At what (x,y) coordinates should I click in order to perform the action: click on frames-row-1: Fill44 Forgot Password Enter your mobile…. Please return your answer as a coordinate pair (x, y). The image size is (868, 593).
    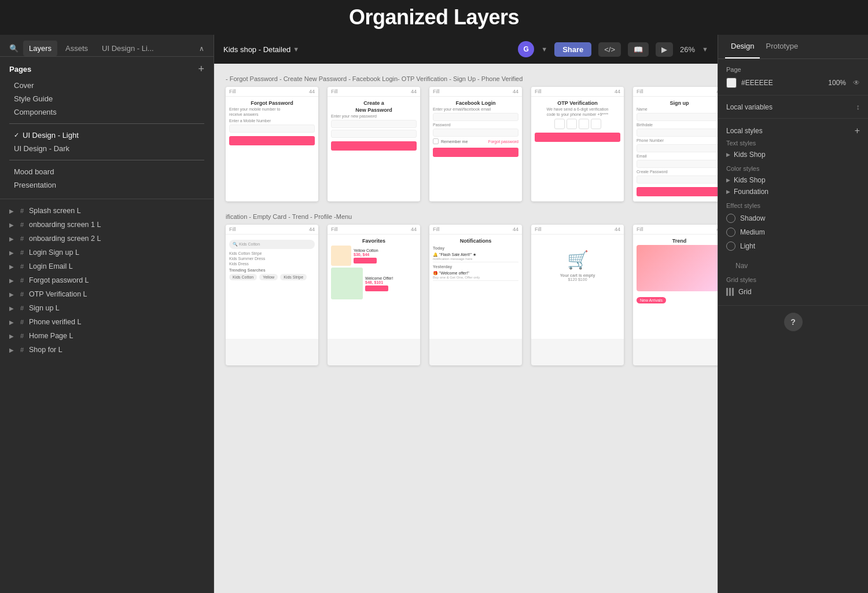
    Looking at the image, I should click on (466, 144).